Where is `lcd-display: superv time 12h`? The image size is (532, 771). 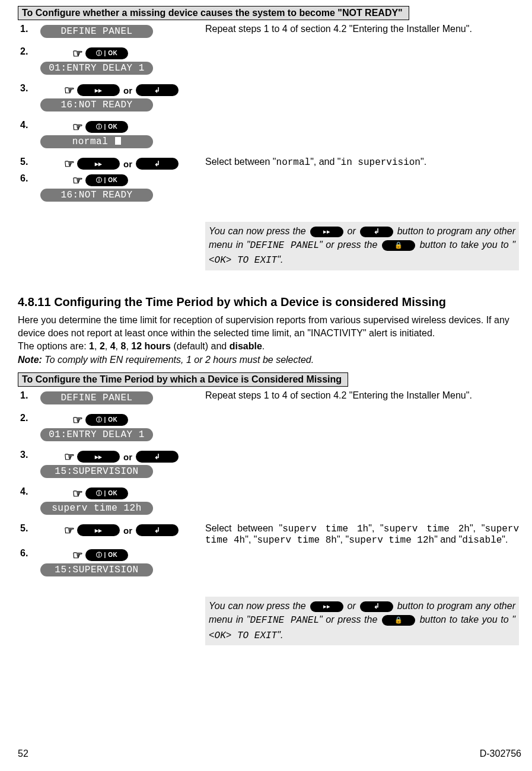
lcd-display: superv time 12h is located at coordinates (97, 508).